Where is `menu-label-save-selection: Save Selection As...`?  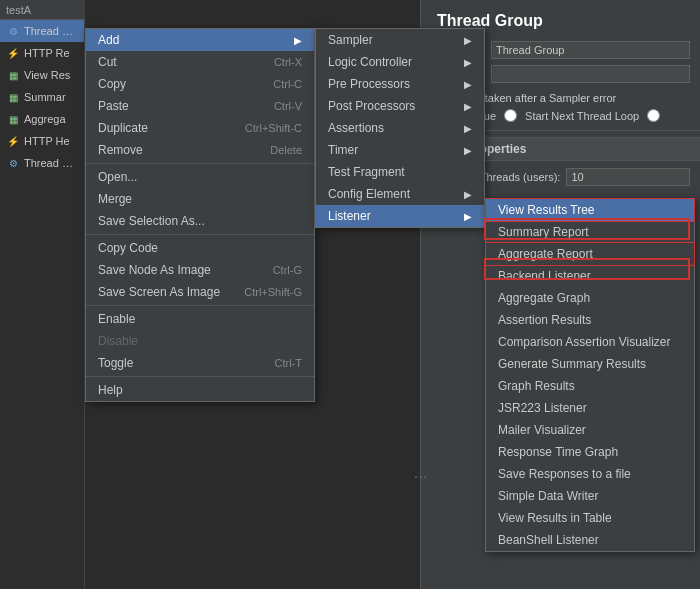
menu-label-save-selection: Save Selection As... is located at coordinates (152, 221).